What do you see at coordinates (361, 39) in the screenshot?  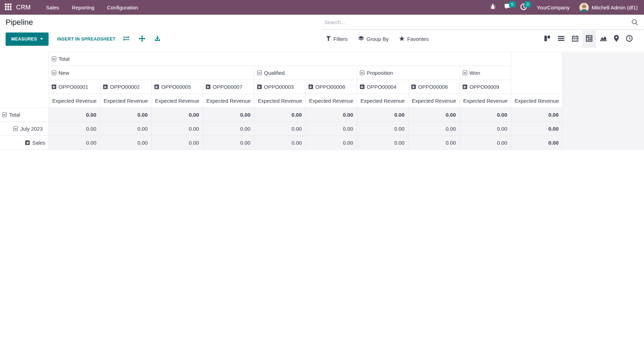 I see `layers-icon` at bounding box center [361, 39].